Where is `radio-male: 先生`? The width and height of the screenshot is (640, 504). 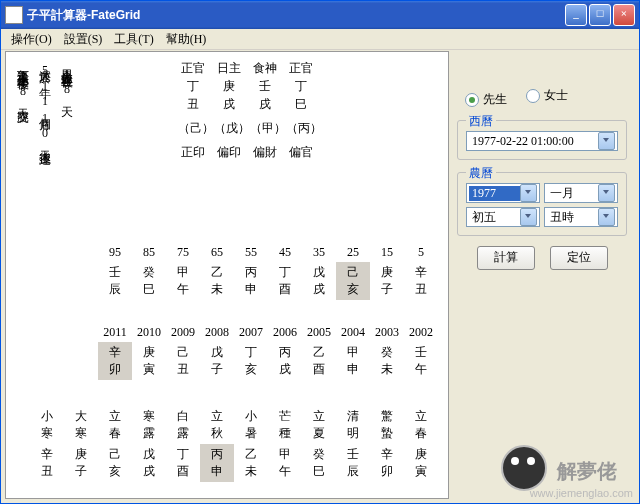
radio-male: 先生 is located at coordinates (486, 100).